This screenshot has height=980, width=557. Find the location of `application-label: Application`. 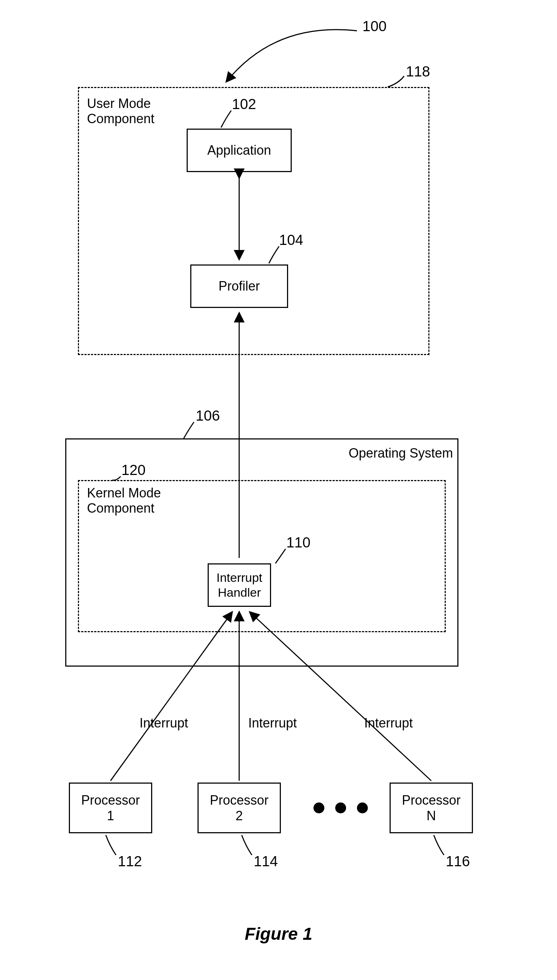

application-label: Application is located at coordinates (239, 150).